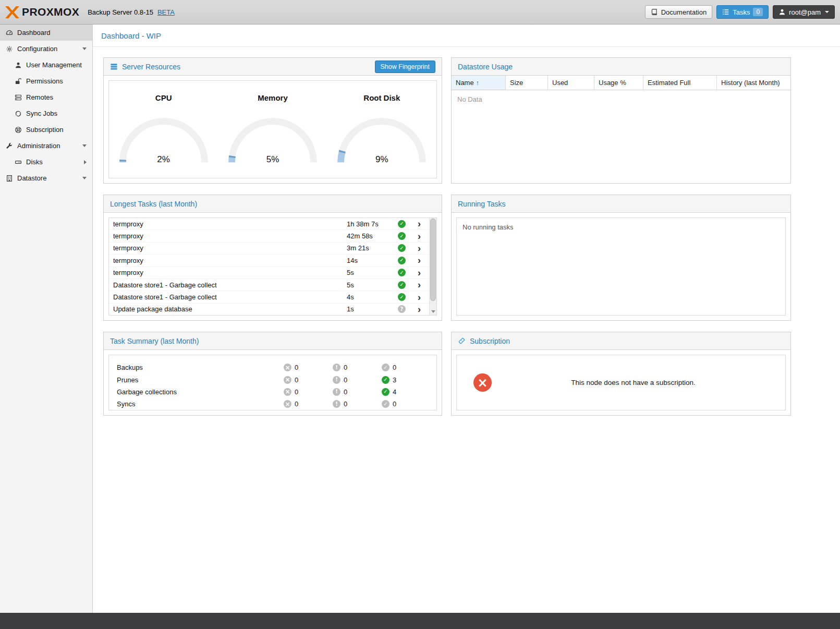 This screenshot has height=629, width=840. What do you see at coordinates (164, 160) in the screenshot?
I see `gauge-value: 2%` at bounding box center [164, 160].